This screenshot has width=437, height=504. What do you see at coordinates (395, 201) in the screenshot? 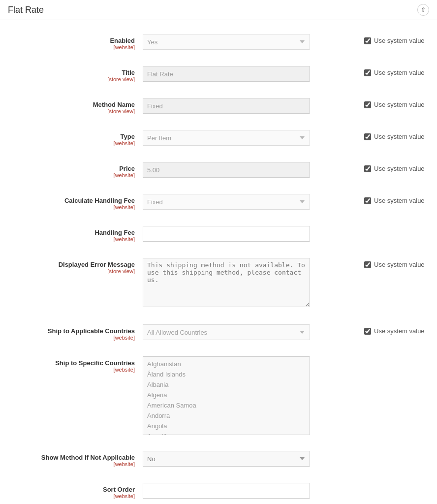
I see `use-system-handling-fee-calc: Use system value` at bounding box center [395, 201].